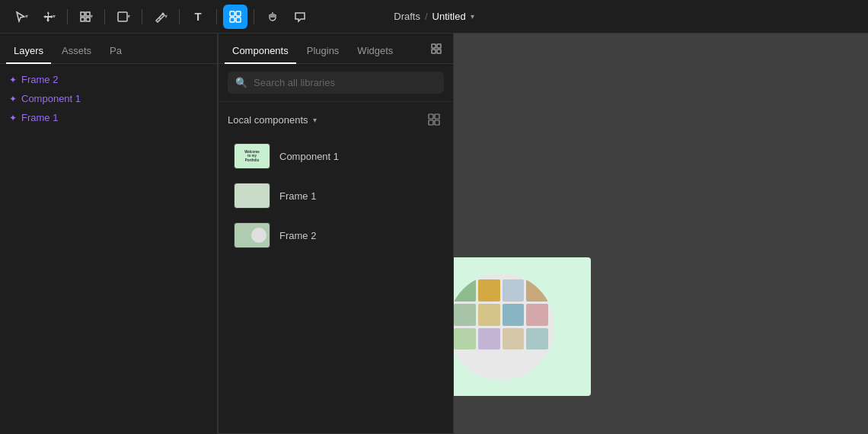 The width and height of the screenshot is (868, 434). What do you see at coordinates (375, 52) in the screenshot?
I see `comp-tab-widgets: Widgets` at bounding box center [375, 52].